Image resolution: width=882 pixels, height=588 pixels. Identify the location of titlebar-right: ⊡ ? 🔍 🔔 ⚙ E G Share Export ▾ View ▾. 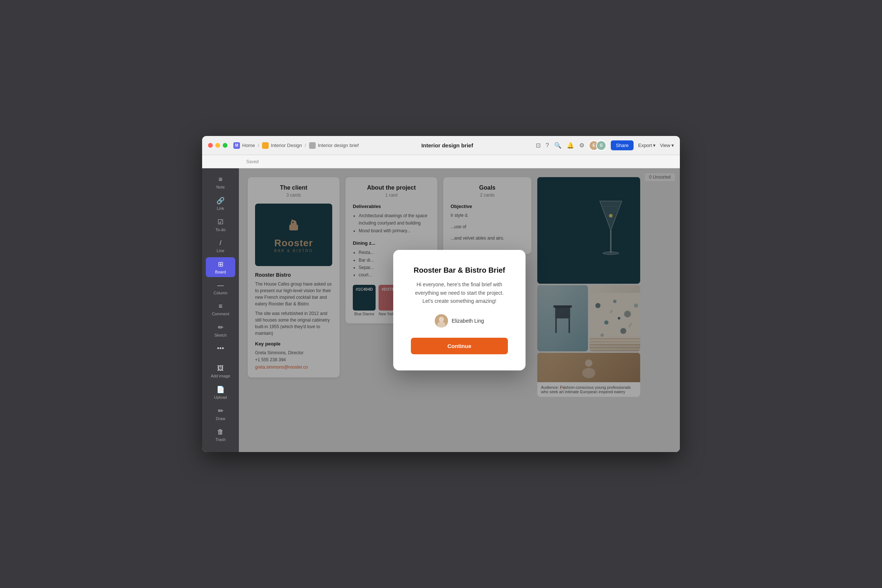
(605, 146).